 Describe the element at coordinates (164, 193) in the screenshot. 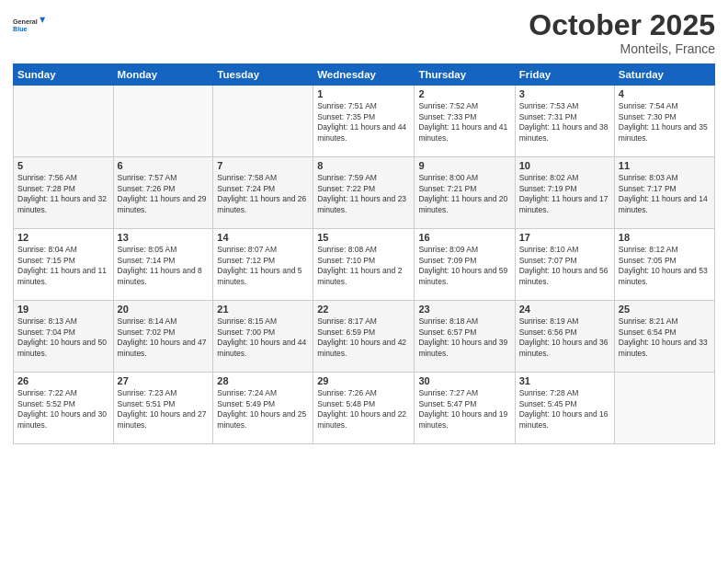

I see `calendar-cell: 6Sunrise: 7:57 AM Sunset: 7:26 PM Daylig…` at that location.